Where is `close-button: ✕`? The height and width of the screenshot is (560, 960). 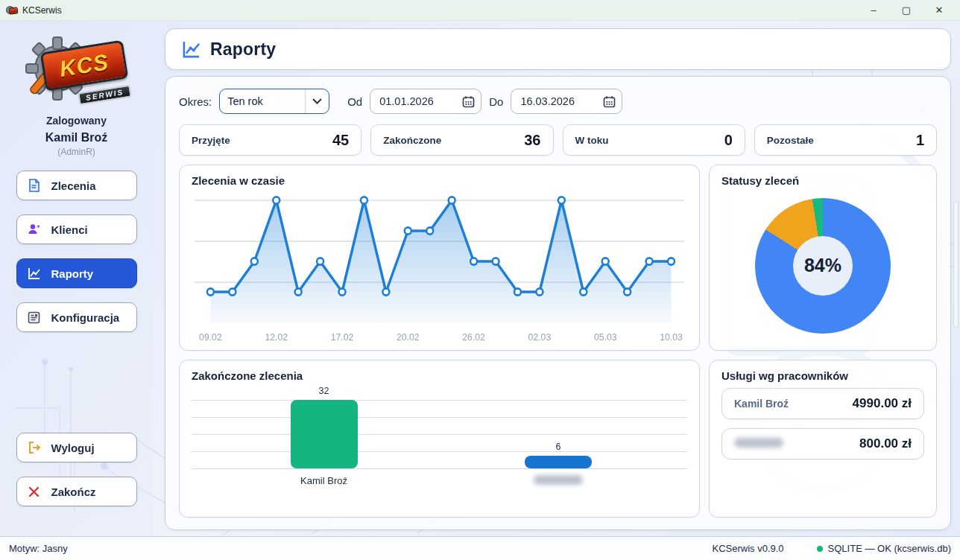
close-button: ✕ is located at coordinates (939, 10).